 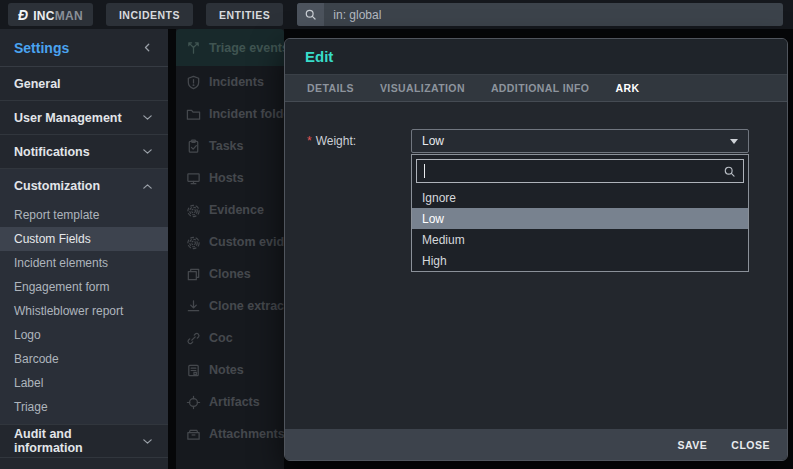 What do you see at coordinates (244, 14) in the screenshot?
I see `nav-entities-button: ENTITIES` at bounding box center [244, 14].